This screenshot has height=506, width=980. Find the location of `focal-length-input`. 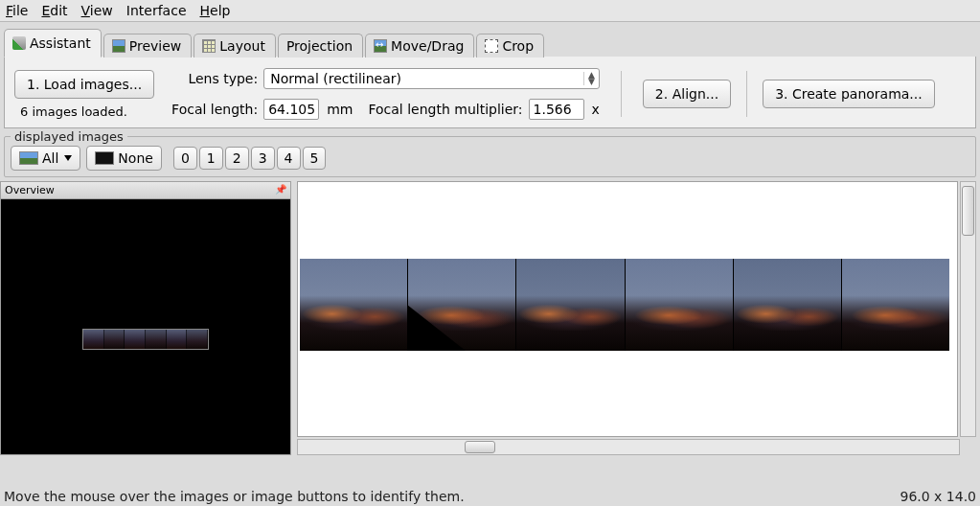

focal-length-input is located at coordinates (291, 109).